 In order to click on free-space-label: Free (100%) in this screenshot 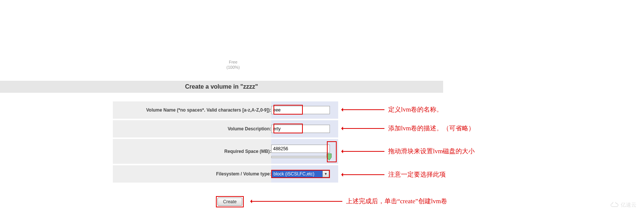, I will do `click(233, 65)`.